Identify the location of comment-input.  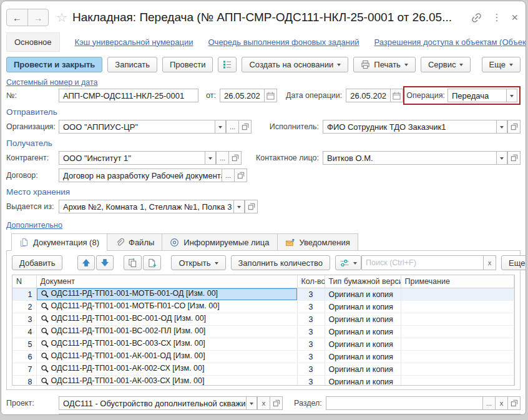
(290, 414).